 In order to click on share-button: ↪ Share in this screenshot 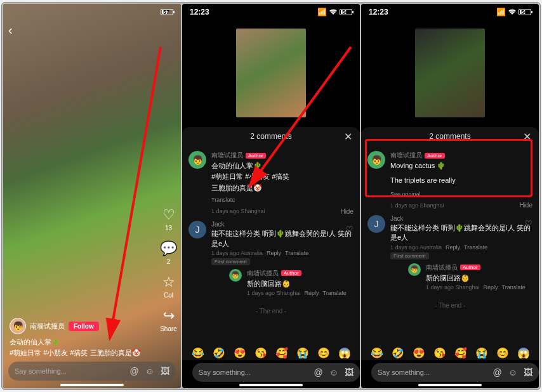, I will do `click(169, 320)`.